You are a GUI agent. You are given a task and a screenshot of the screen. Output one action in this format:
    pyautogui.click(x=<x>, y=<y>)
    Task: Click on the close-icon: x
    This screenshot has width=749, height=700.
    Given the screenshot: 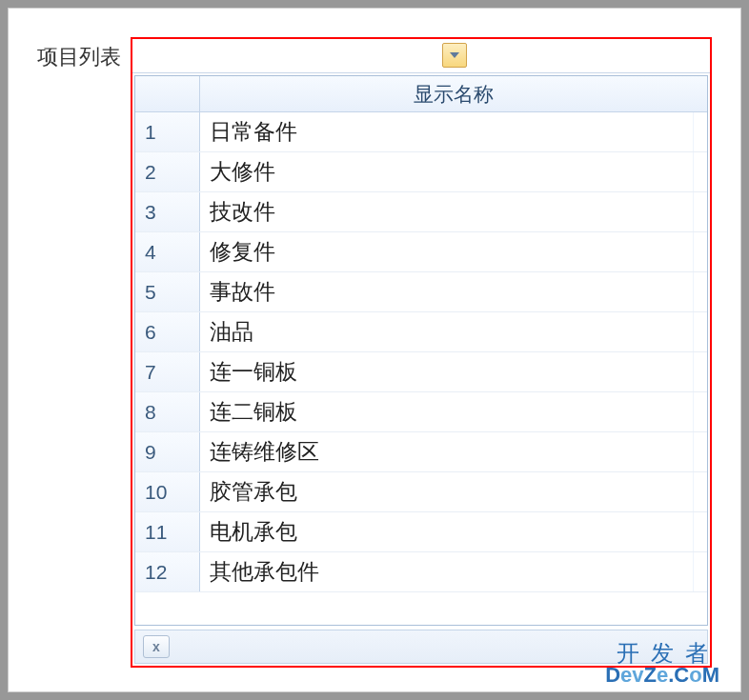 What is the action you would take?
    pyautogui.click(x=156, y=647)
    